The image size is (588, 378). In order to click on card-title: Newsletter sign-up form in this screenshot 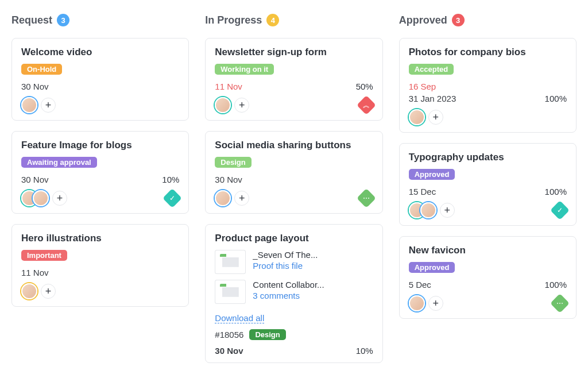, I will do `click(294, 52)`.